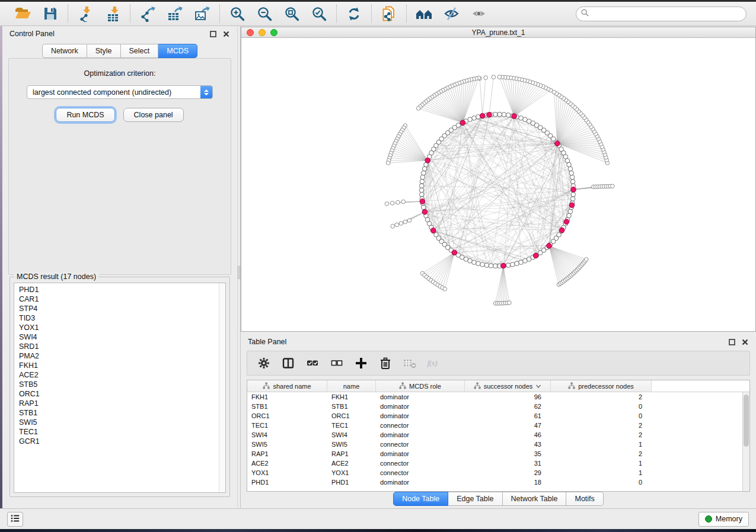 This screenshot has width=756, height=532. What do you see at coordinates (122, 441) in the screenshot?
I see `mcds-result-item: GCR1` at bounding box center [122, 441].